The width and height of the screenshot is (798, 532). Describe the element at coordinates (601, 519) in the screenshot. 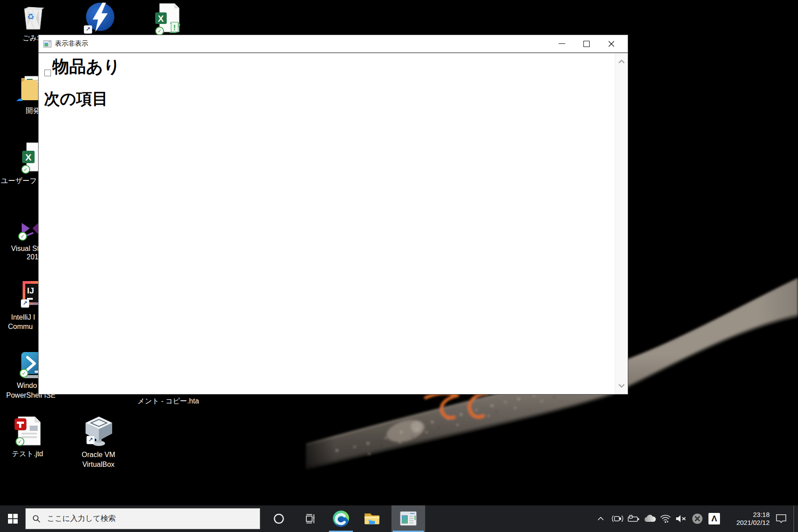

I see `chevron-up-icon` at that location.